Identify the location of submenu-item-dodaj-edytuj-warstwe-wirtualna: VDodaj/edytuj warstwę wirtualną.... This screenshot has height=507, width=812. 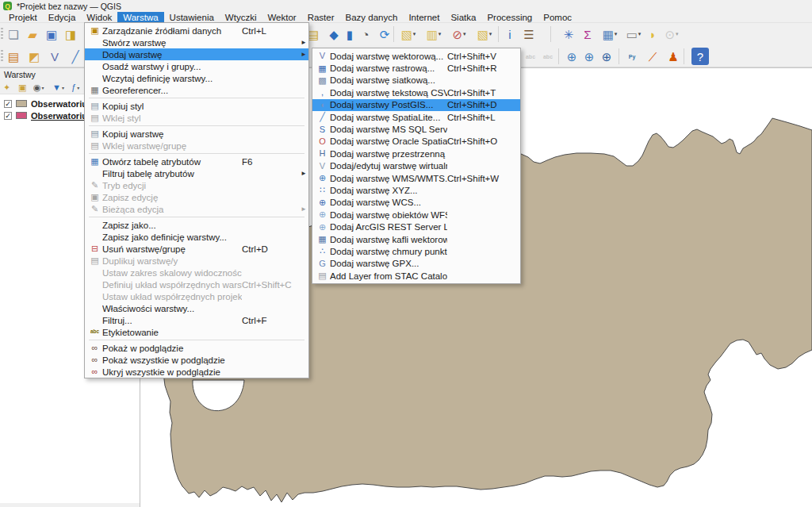
(416, 167).